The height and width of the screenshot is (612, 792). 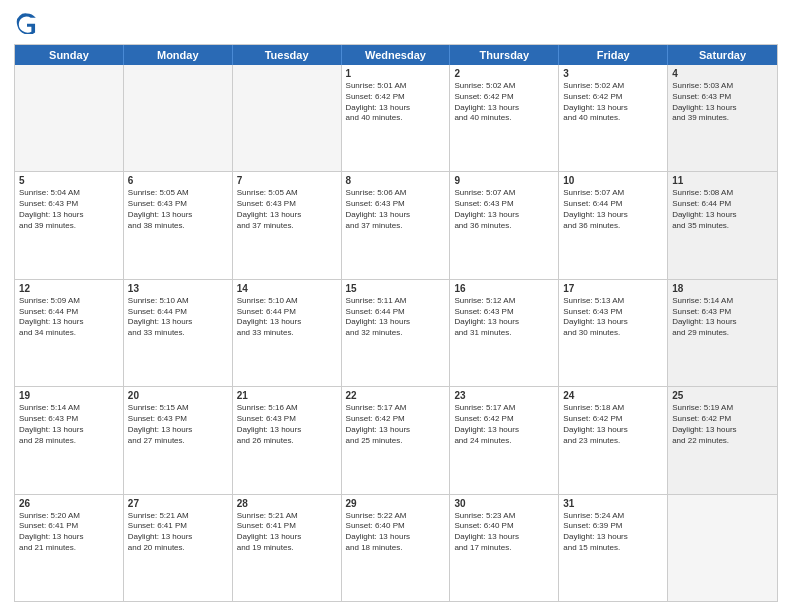 What do you see at coordinates (396, 548) in the screenshot?
I see `calendar-cell-29: 29Sunrise: 5:22 AM Sunset: 6:40 PM Dayli…` at bounding box center [396, 548].